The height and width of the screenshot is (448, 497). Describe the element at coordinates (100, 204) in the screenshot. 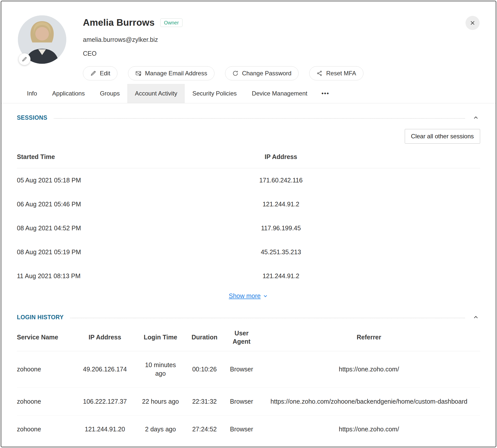

I see `session-started-time: 06 Aug 2021 05:46 PM` at that location.